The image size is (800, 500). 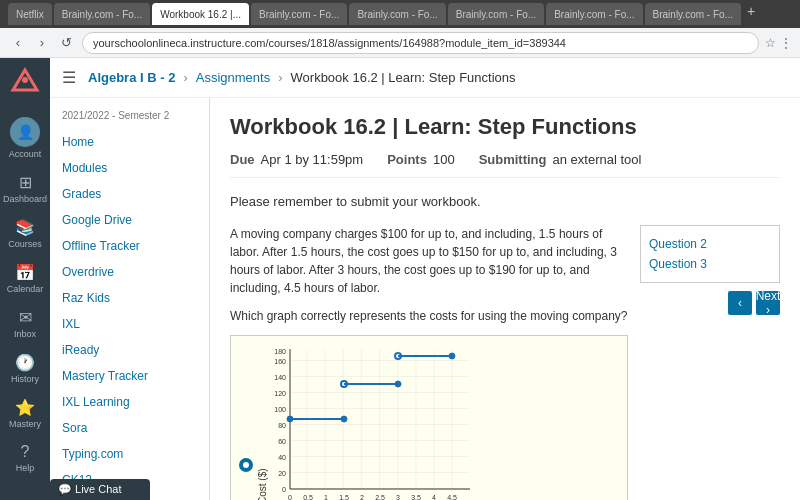 I want to click on tab-brainly-4: Brainly.com - Fo..., so click(x=496, y=14).